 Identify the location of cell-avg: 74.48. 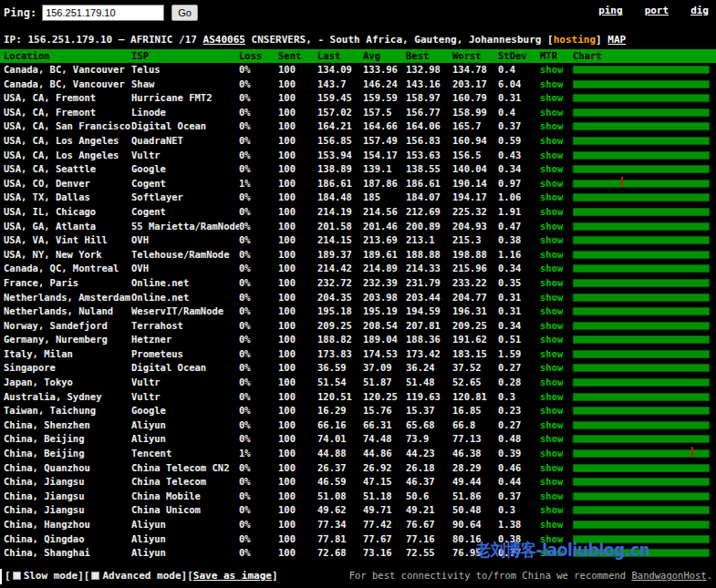
(385, 439).